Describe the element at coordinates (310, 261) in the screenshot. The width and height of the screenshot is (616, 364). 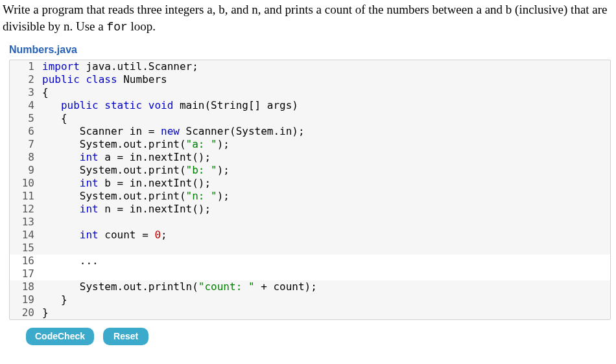
I see `code-line-editable: 16 ...` at that location.